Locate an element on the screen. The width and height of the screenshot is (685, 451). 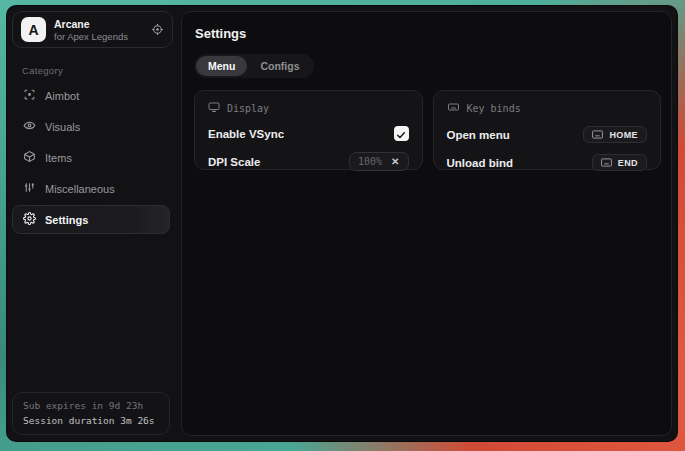
sidebar-nav: Aimbot Visuals Items is located at coordinates (91, 158).